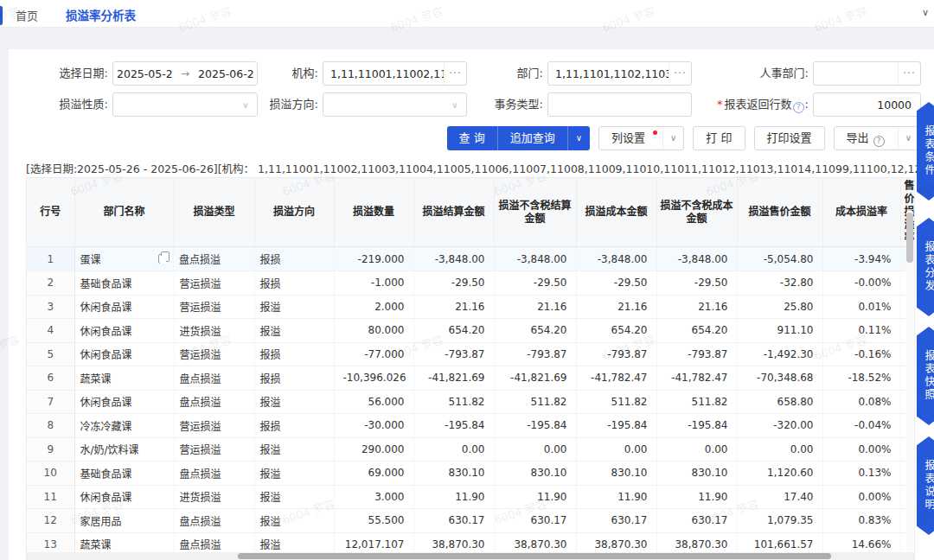 The image size is (934, 560). I want to click on dept-input: 1,11,1101,1102,1103, ···, so click(619, 73).